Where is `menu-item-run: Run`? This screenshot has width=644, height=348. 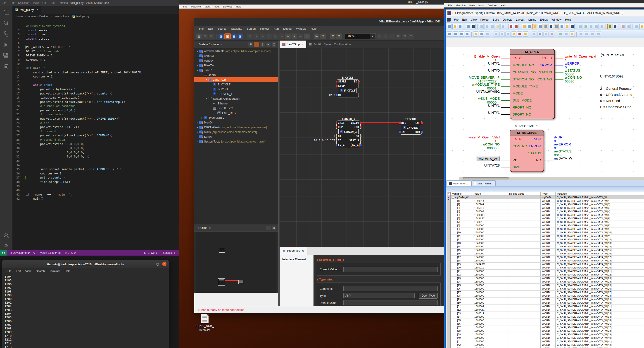 menu-item-run: Run is located at coordinates (276, 29).